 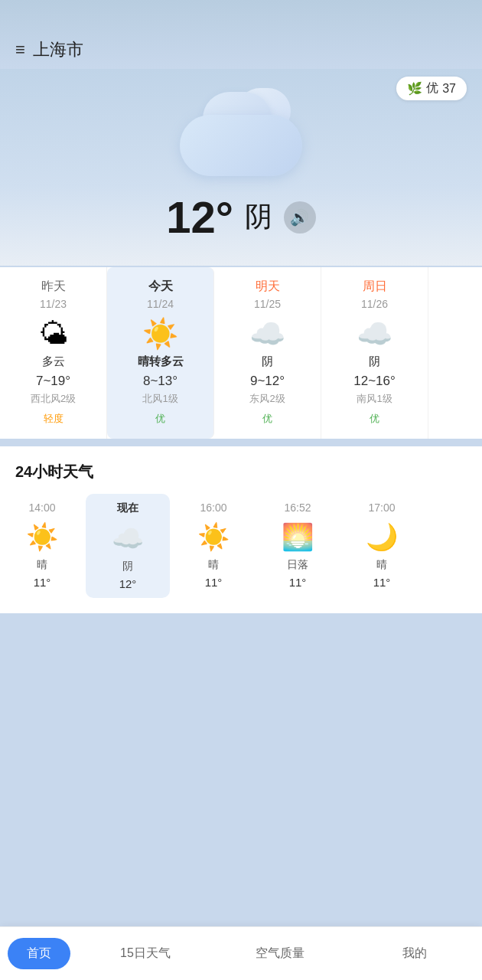 I want to click on day-column: 周日 11/26 ☁️ 阴 12~16° 南风1级 优, so click(x=375, y=353).